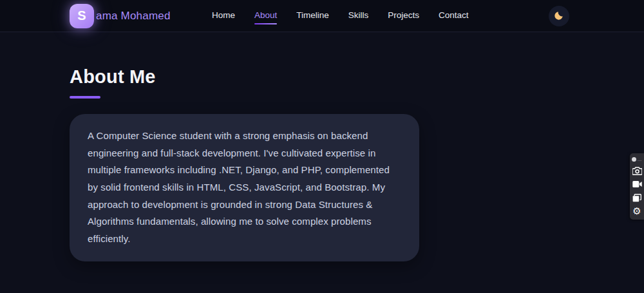  I want to click on main-nav: Home About Timeline Skills Projects Cont…, so click(340, 16).